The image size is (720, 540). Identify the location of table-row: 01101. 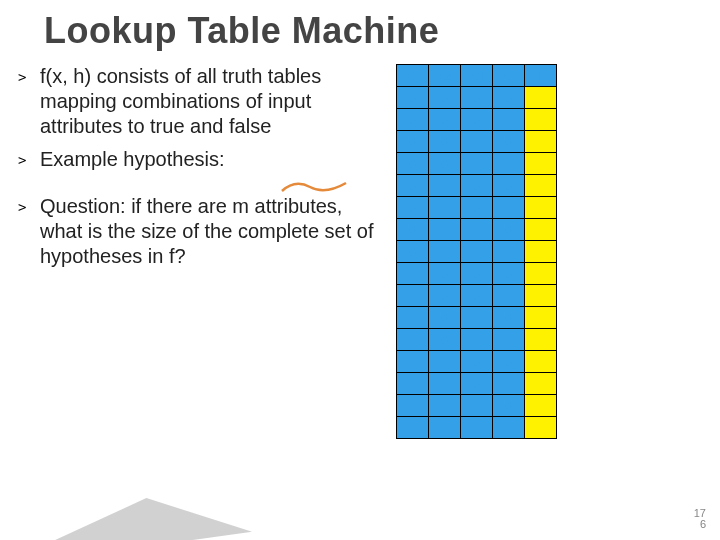
(477, 230).